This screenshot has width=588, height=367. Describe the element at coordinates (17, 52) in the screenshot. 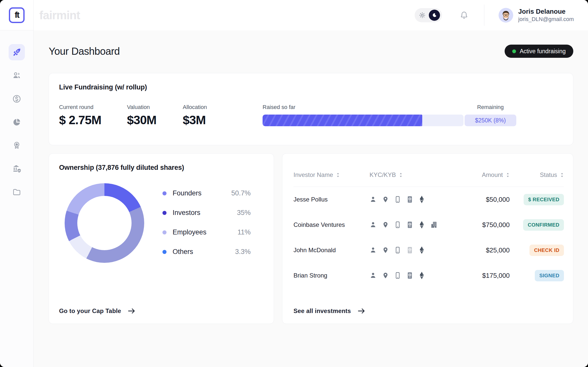

I see `sidebar-item-dashboard` at that location.